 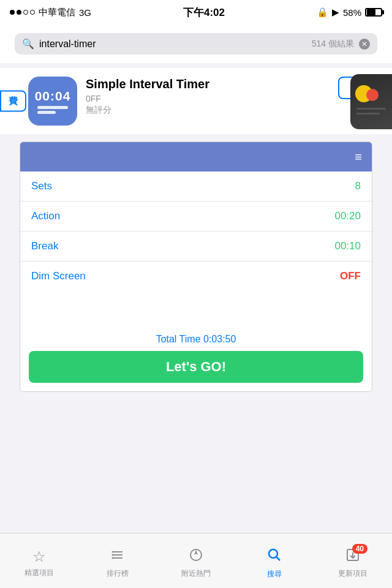 I want to click on screenshot-header: ≡, so click(x=196, y=157).